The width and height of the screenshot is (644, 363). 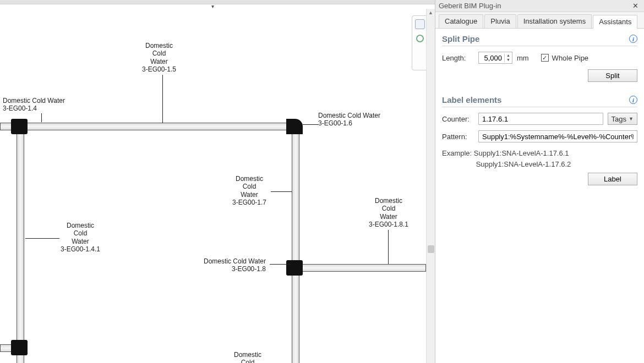 I want to click on pipe-label: DomesticColdWater3-EG00-1.5, so click(x=159, y=58).